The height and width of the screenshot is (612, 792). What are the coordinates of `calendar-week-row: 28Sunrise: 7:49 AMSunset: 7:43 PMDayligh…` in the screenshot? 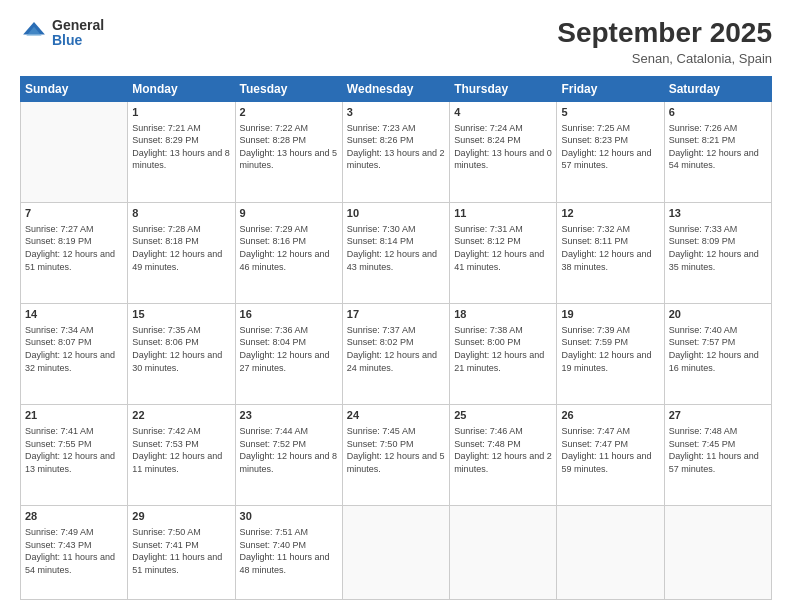 It's located at (396, 553).